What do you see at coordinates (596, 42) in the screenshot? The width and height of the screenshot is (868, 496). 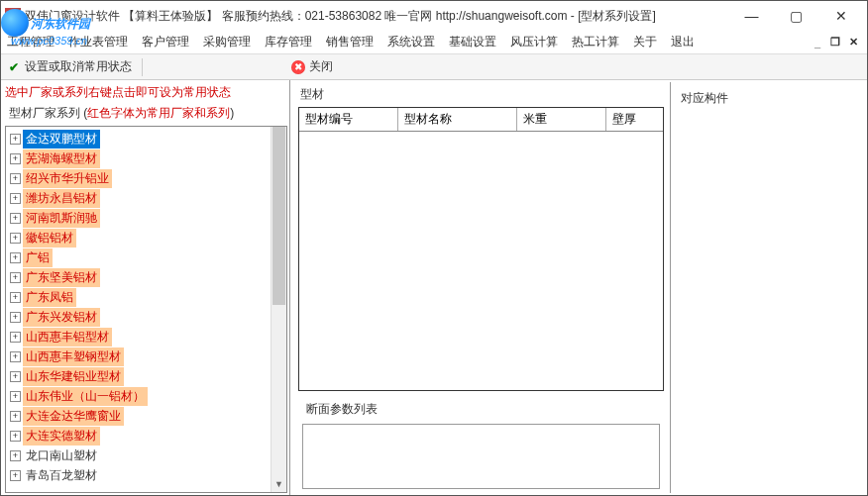 I see `menu-thermal: 热工计算` at bounding box center [596, 42].